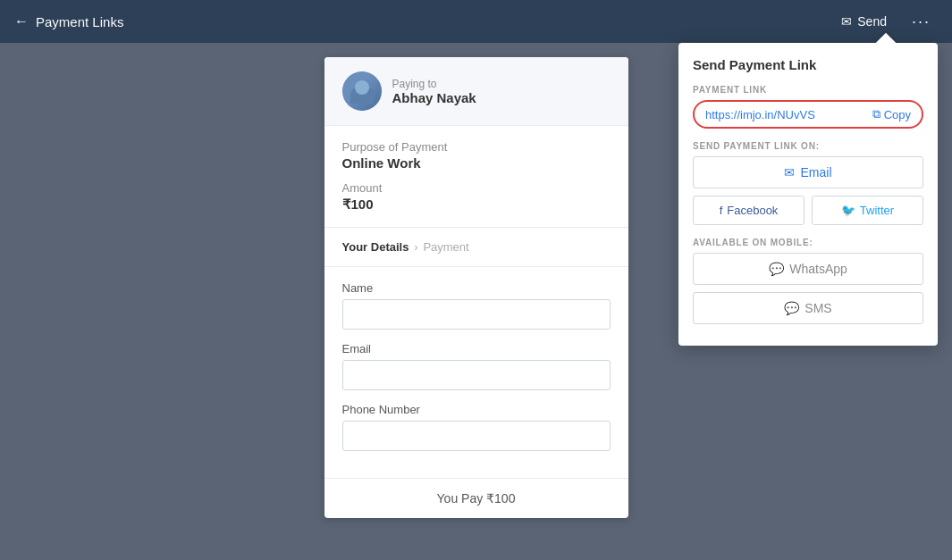 Image resolution: width=952 pixels, height=560 pixels. Describe the element at coordinates (808, 64) in the screenshot. I see `send-panel-title: Send Payment Link` at that location.